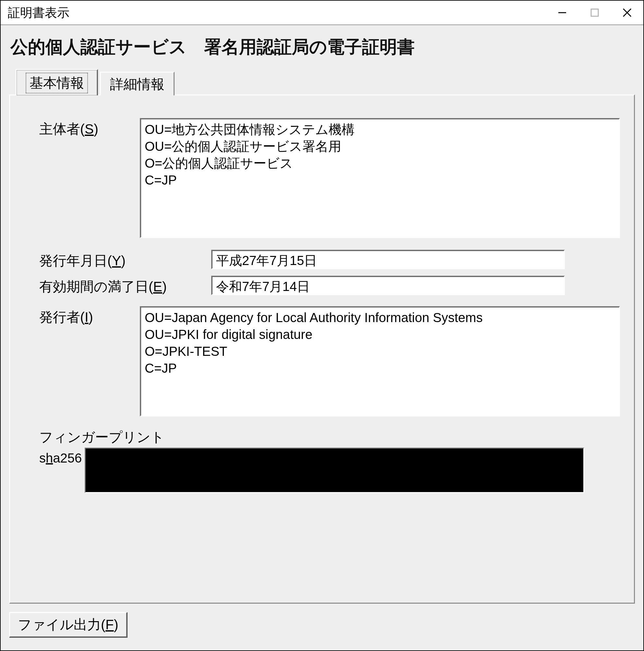 Image resolution: width=644 pixels, height=651 pixels. Describe the element at coordinates (594, 13) in the screenshot. I see `maximize-icon` at that location.